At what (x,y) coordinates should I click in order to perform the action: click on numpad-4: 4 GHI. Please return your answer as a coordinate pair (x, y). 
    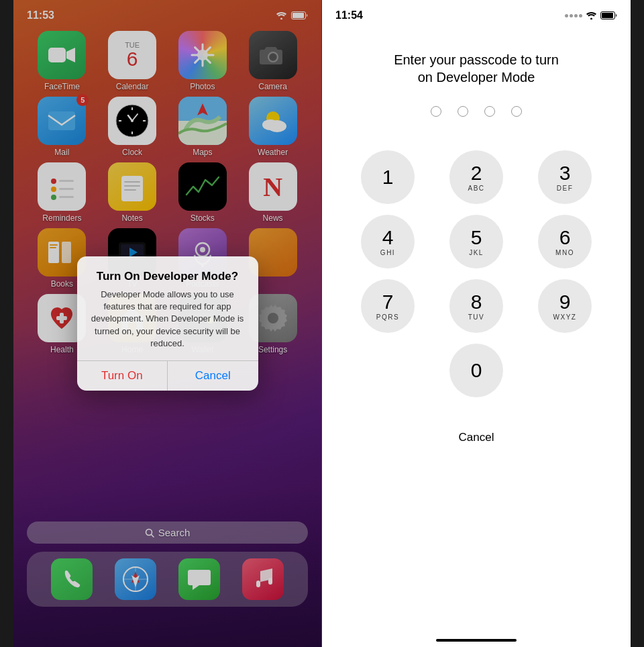
    Looking at the image, I should click on (388, 242).